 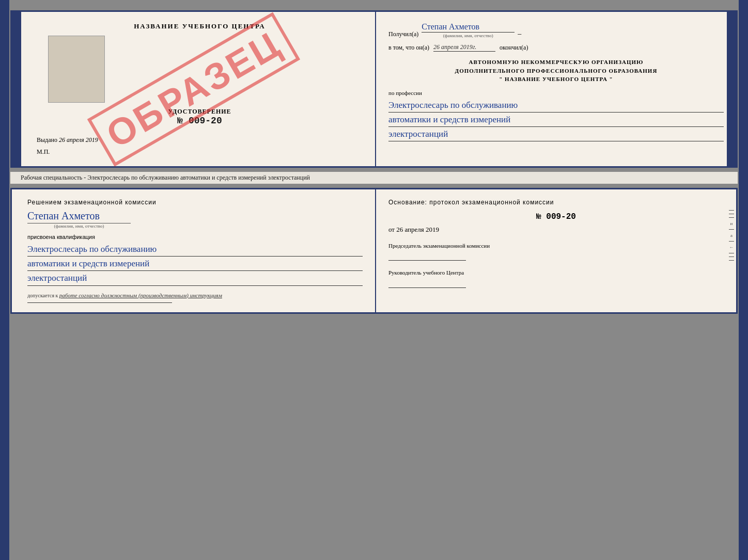 I want to click on osnov-label: Основание: протокол экзаменационной коми…, so click(x=556, y=202).